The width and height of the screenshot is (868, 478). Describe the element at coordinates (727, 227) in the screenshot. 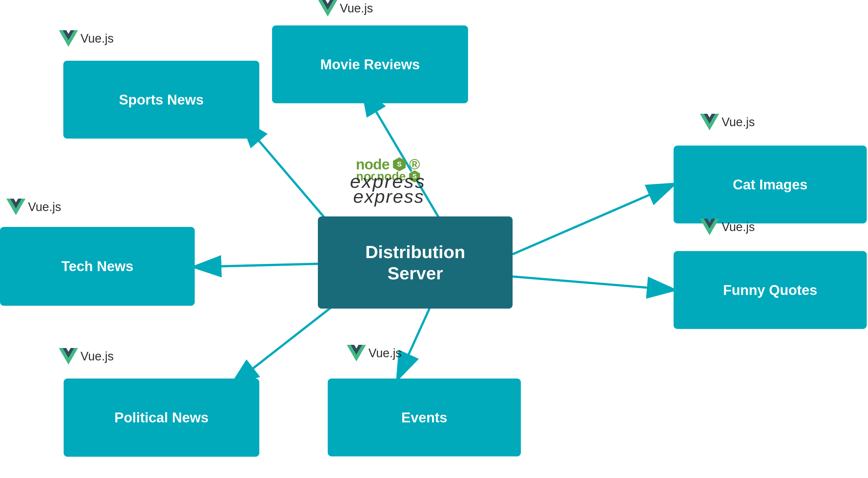

I see `vue-badge-funny: Vue.js` at that location.